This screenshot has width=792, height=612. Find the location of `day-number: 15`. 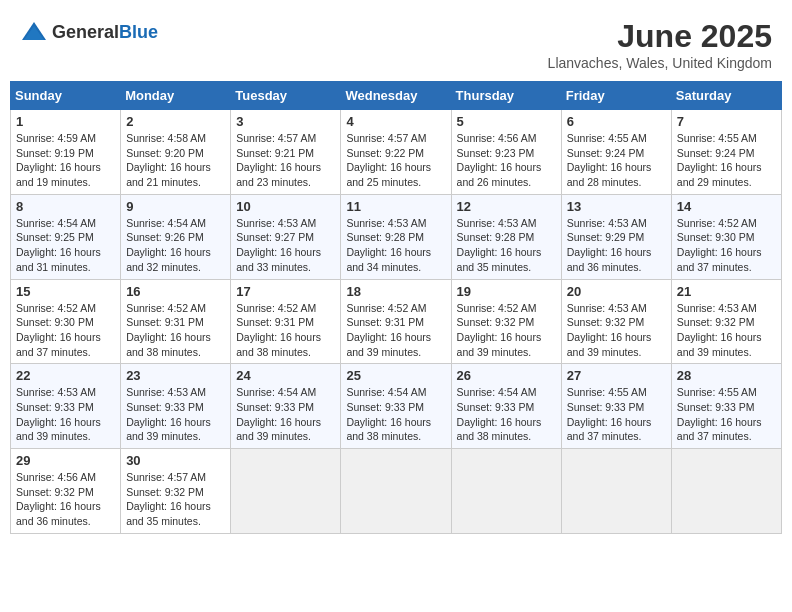

day-number: 15 is located at coordinates (66, 292).